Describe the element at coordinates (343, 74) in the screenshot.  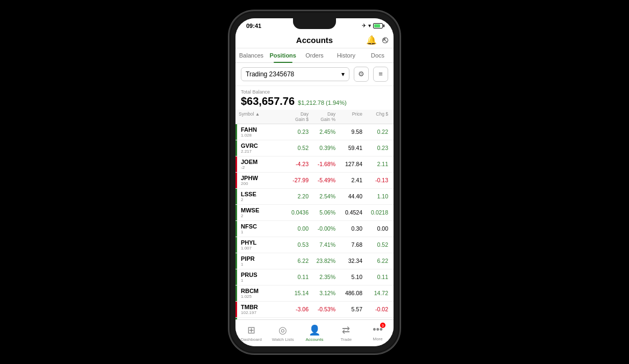
I see `dropdown-chevron: ▾` at that location.